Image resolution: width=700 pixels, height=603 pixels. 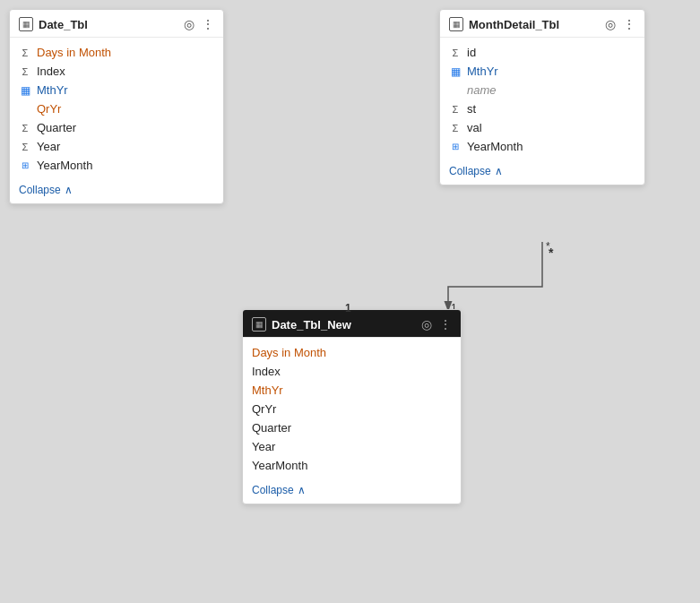 What do you see at coordinates (542, 109) in the screenshot?
I see `list-item: Σ st` at bounding box center [542, 109].